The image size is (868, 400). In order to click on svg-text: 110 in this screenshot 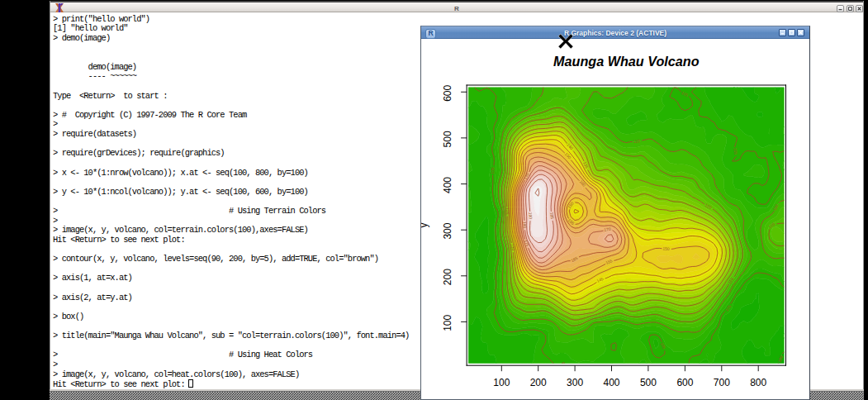, I will do `click(636, 140)`.